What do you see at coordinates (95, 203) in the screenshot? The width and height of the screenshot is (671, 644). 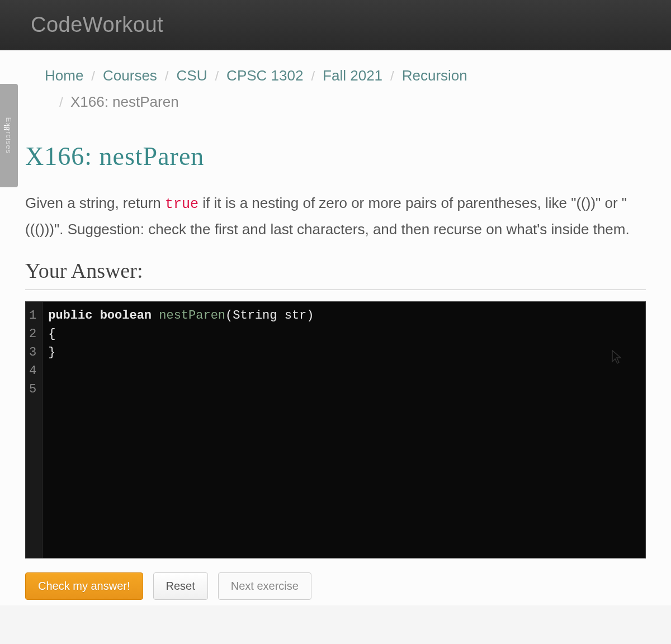 I see `problem-text-before: Given a string, return` at bounding box center [95, 203].